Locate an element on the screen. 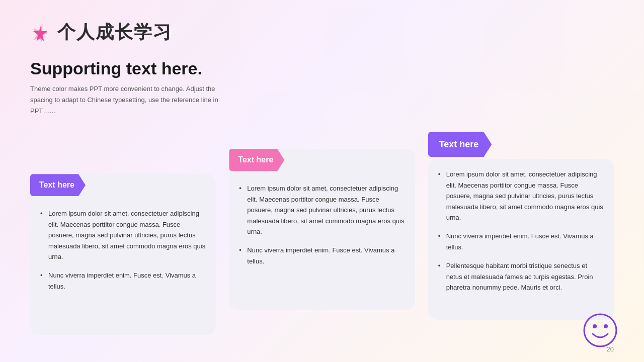  card-1-badge-inner: Text here is located at coordinates (58, 185).